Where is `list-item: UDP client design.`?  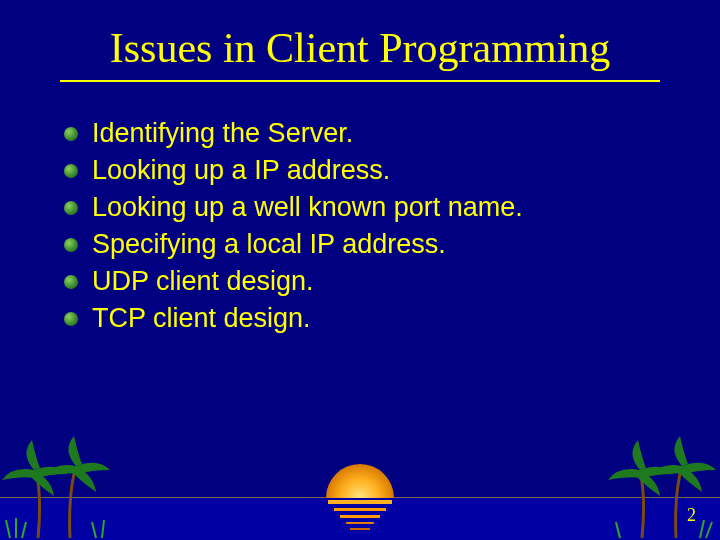 list-item: UDP client design. is located at coordinates (392, 282).